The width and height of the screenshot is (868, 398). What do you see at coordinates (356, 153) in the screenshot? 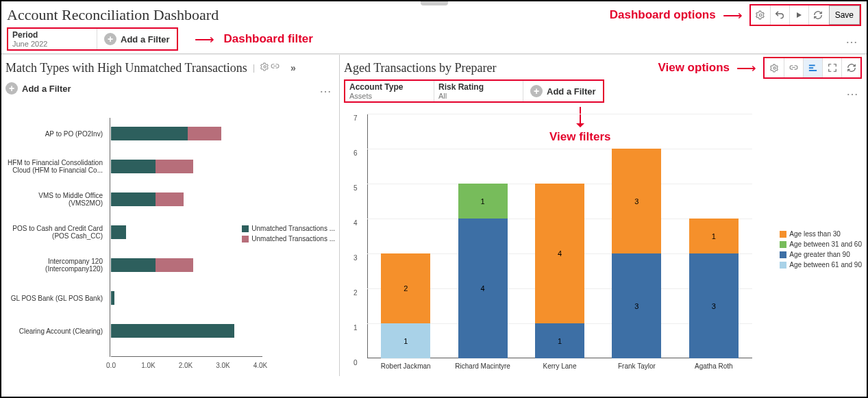
I see `y-tick-label: 6` at bounding box center [356, 153].